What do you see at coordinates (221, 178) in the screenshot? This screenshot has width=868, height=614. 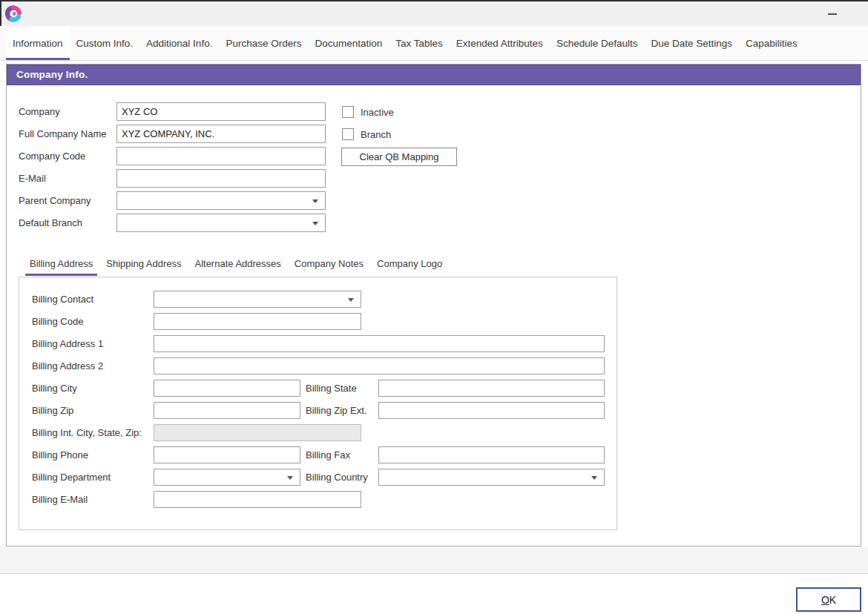 I see `email-input` at bounding box center [221, 178].